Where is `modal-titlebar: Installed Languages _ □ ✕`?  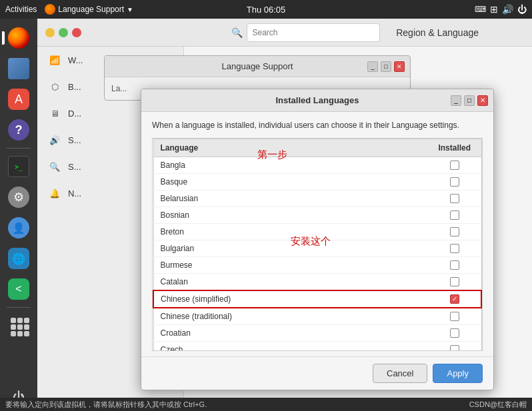 modal-titlebar: Installed Languages _ □ ✕ is located at coordinates (317, 101).